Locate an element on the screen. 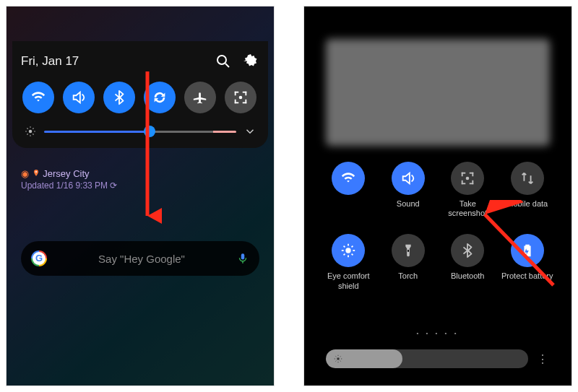 The image size is (578, 392). airplane-icon is located at coordinates (200, 97).